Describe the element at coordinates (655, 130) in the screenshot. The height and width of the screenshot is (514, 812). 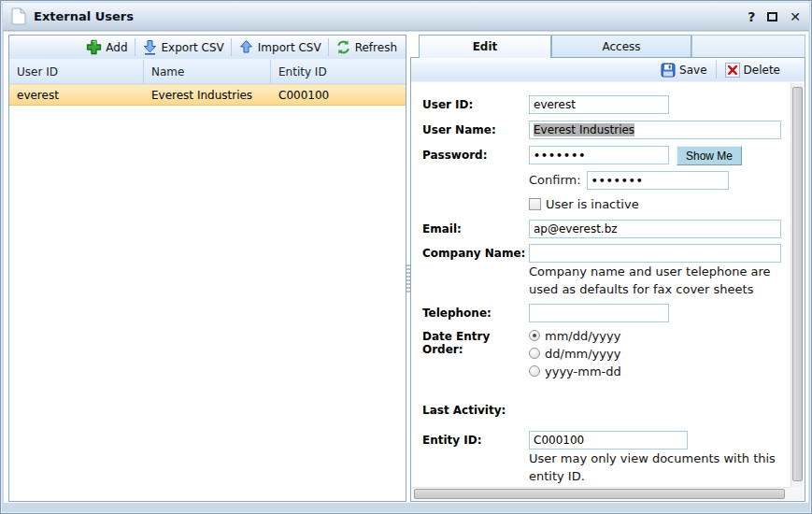
I see `user-name-field: Everest Industries` at that location.